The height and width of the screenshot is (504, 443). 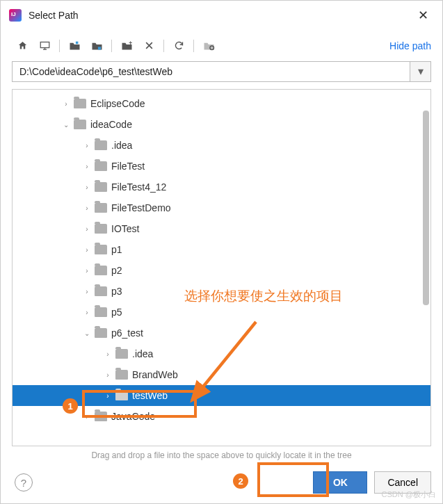 I want to click on new-folder-plus-icon: +, so click(x=127, y=46).